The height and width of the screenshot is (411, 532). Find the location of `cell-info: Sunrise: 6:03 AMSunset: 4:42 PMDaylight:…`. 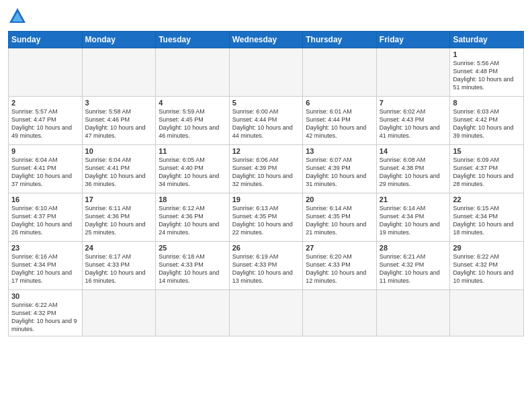

cell-info: Sunrise: 6:03 AMSunset: 4:42 PMDaylight:… is located at coordinates (486, 124).